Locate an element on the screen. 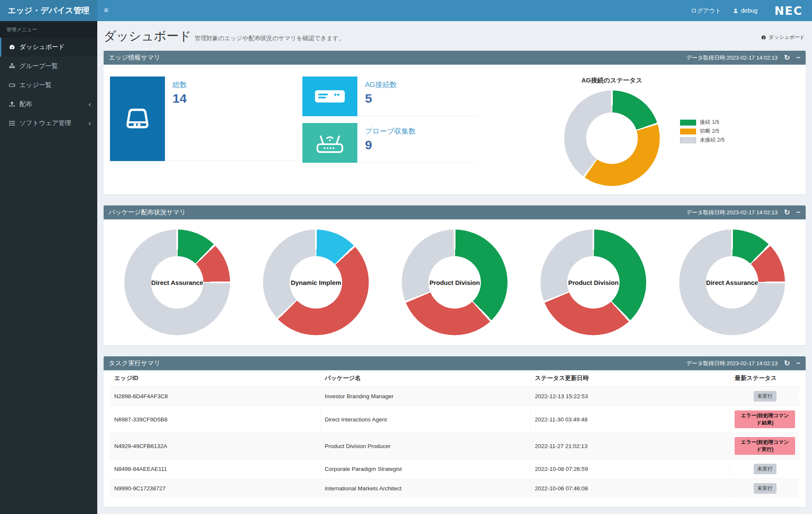 Image resolution: width=812 pixels, height=514 pixels. sidebar-item-label: ソフトウェア管理 is located at coordinates (45, 123).